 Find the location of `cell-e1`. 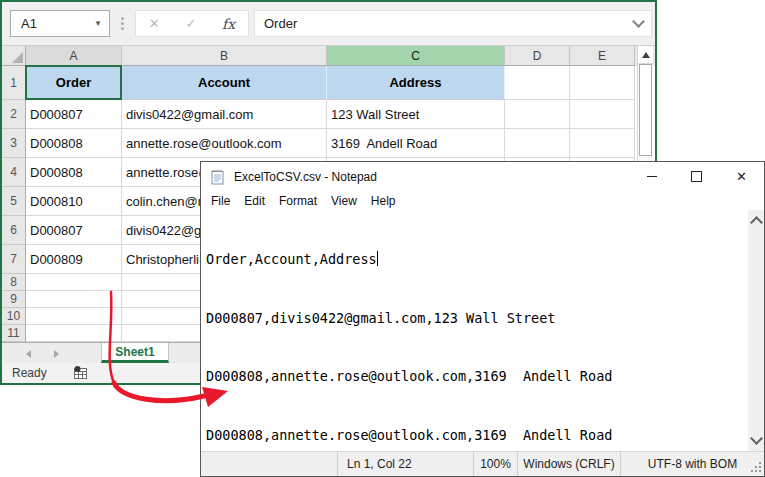

cell-e1 is located at coordinates (602, 83).